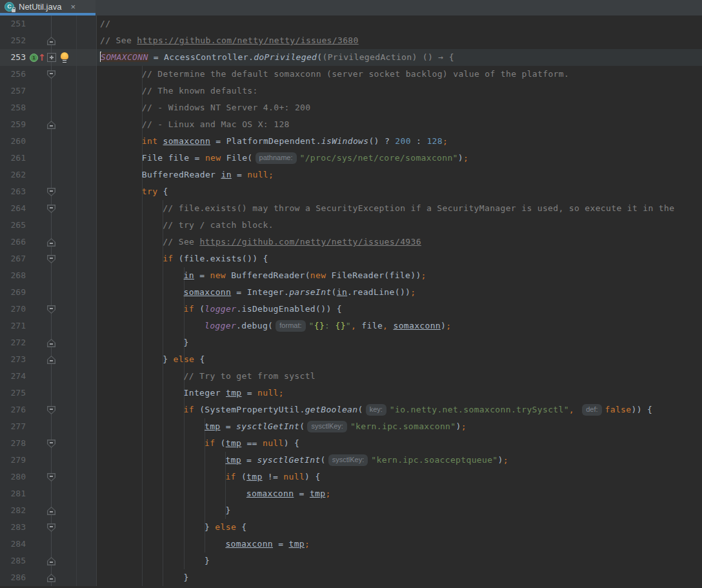 Image resolution: width=702 pixels, height=588 pixels. Describe the element at coordinates (40, 6) in the screenshot. I see `tab-title: NetUtil.java` at that location.